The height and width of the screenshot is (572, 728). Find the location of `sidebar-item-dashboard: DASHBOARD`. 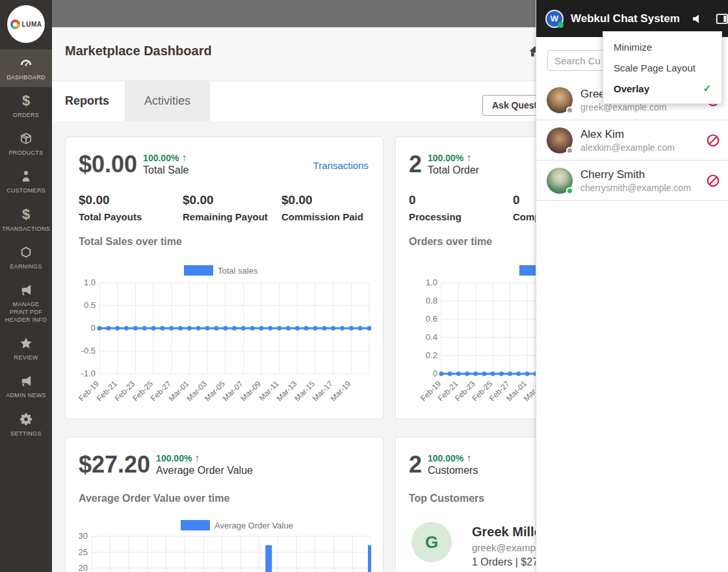

sidebar-item-dashboard: DASHBOARD is located at coordinates (26, 68).